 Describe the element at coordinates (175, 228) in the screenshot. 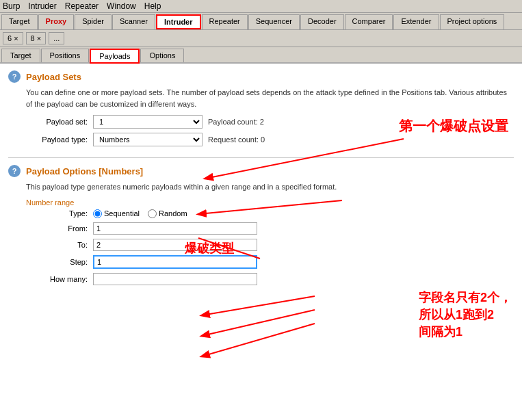

I see `from-input` at that location.